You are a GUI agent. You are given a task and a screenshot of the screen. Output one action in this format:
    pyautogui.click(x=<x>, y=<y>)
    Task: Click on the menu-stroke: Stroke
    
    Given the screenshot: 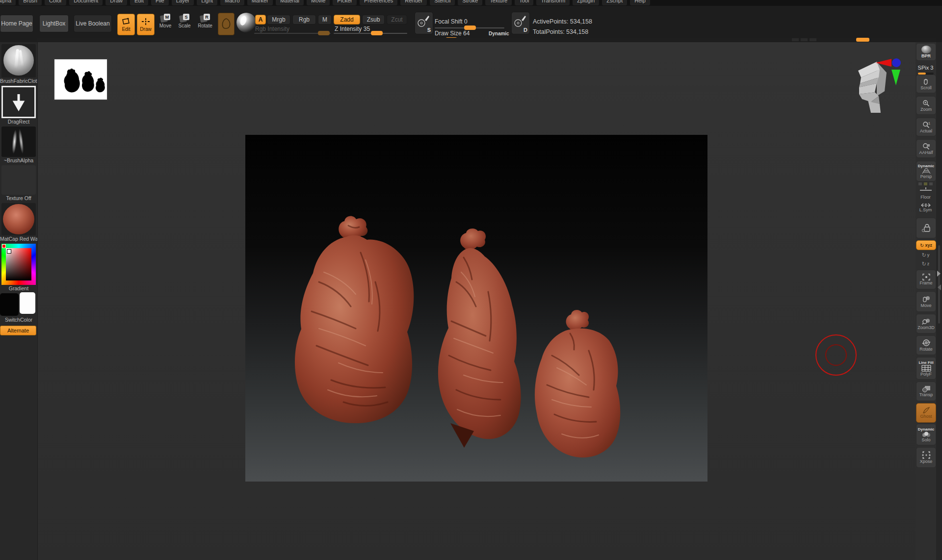 What is the action you would take?
    pyautogui.click(x=470, y=3)
    